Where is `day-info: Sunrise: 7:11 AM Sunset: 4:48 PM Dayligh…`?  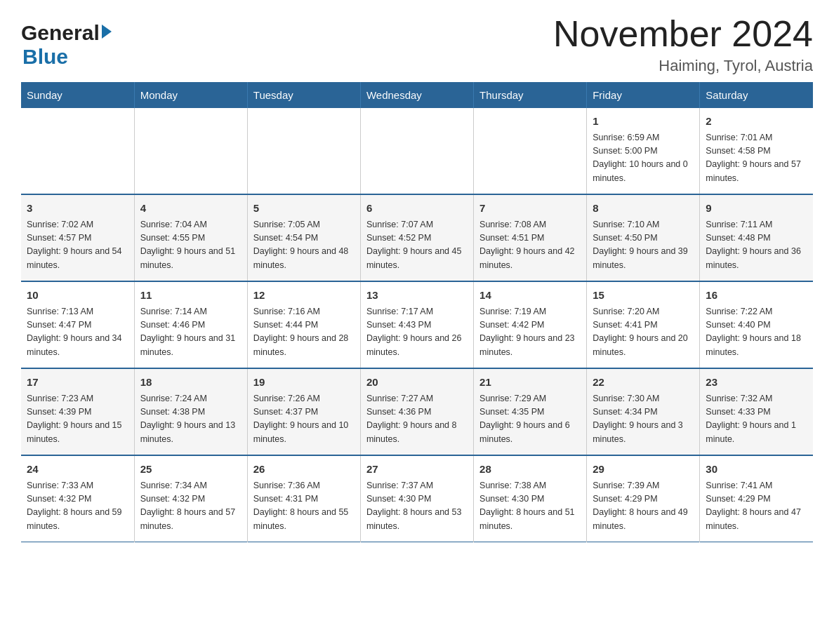 day-info: Sunrise: 7:11 AM Sunset: 4:48 PM Dayligh… is located at coordinates (757, 246).